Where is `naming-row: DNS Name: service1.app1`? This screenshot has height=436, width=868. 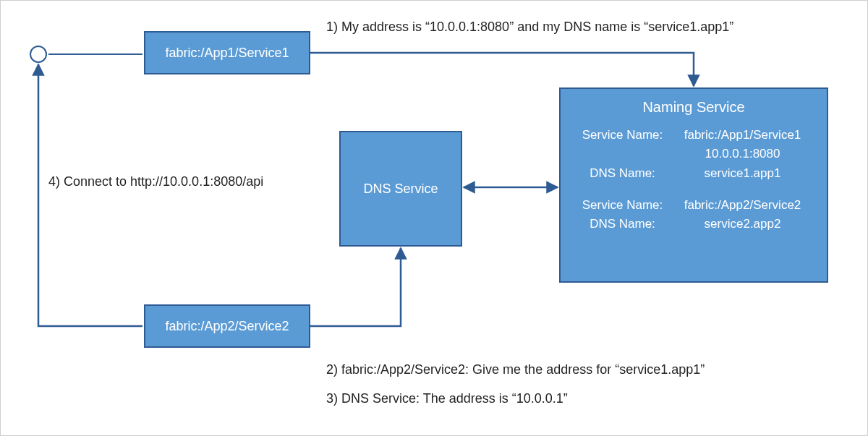 naming-row: DNS Name: service1.app1 is located at coordinates (694, 174).